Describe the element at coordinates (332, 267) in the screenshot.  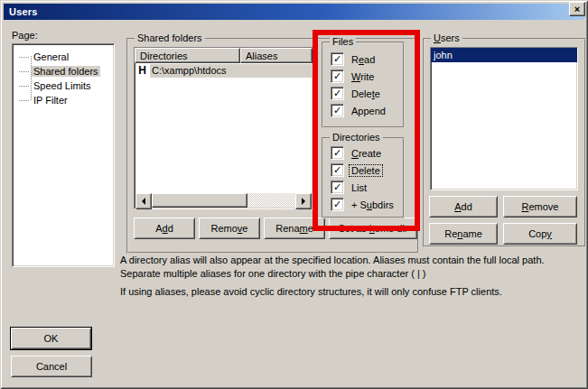
I see `alias-note: A directory alias will also appear at th…` at that location.